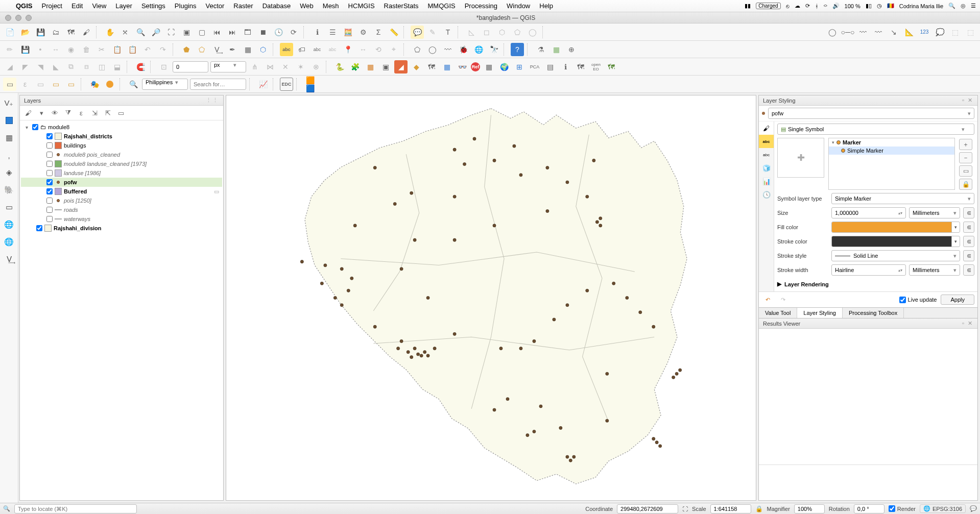 This screenshot has width=980, height=514. What do you see at coordinates (417, 32) in the screenshot?
I see `map-tips-button: 💬` at bounding box center [417, 32].